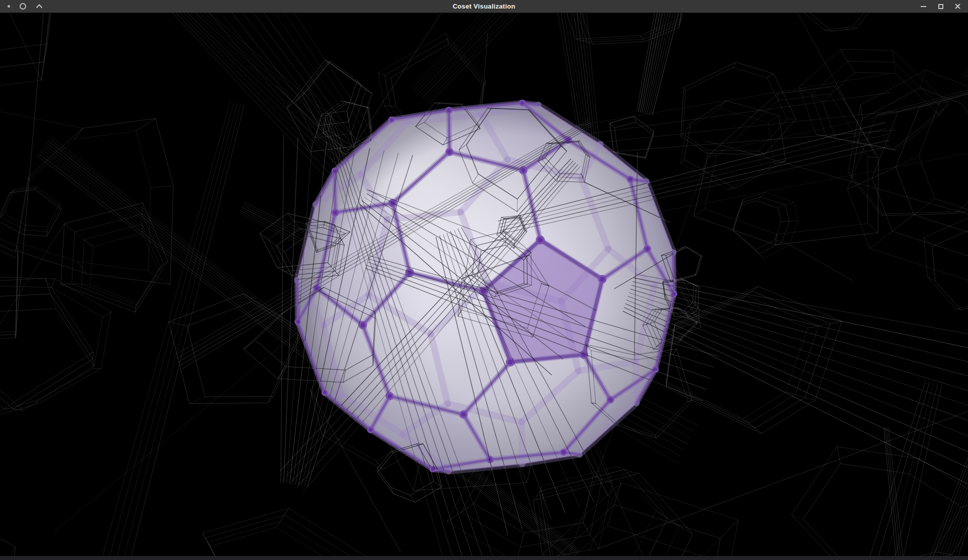 The width and height of the screenshot is (968, 560). What do you see at coordinates (944, 6) in the screenshot?
I see `window-controls` at bounding box center [944, 6].